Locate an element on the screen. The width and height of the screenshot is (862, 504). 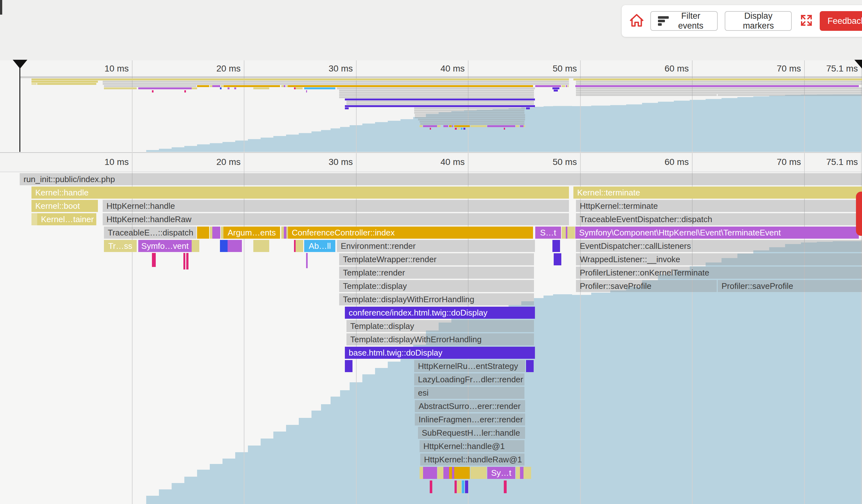
bar-conferencecontroller-index: ConferenceController::index is located at coordinates (410, 233).